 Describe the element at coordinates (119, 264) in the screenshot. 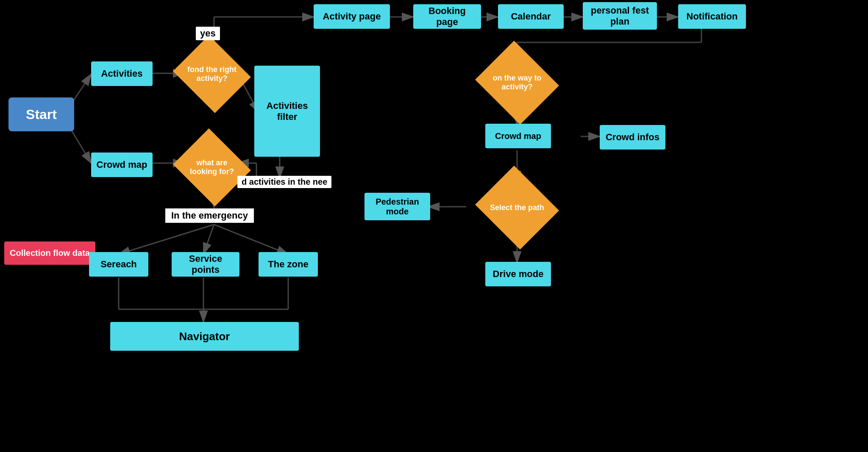

I see `sereach-label: Sereach` at that location.